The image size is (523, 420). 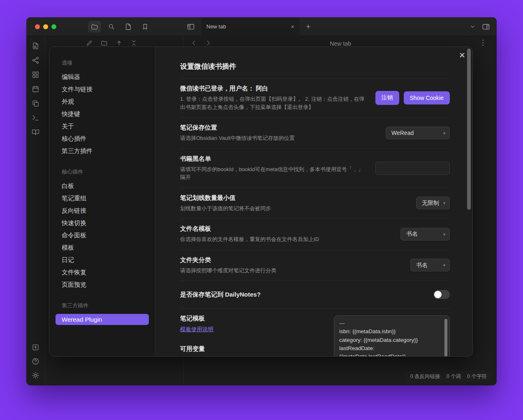 What do you see at coordinates (134, 43) in the screenshot?
I see `collapse-all-icon` at bounding box center [134, 43].